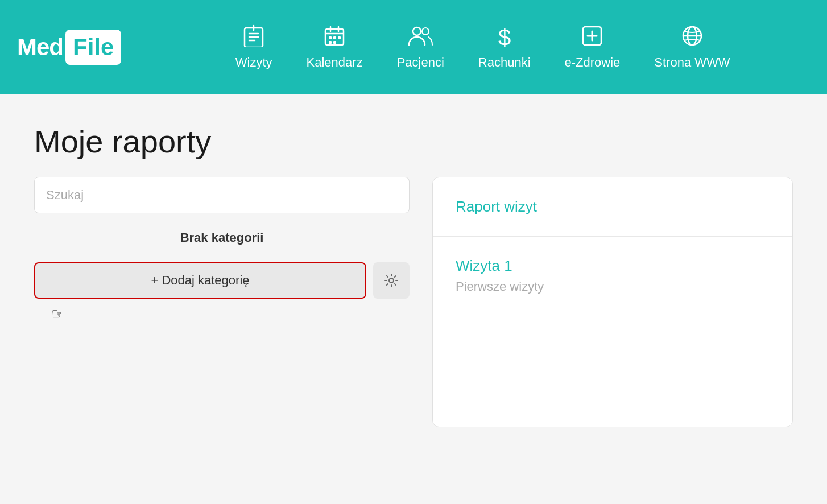 This screenshot has width=827, height=504. Describe the element at coordinates (505, 47) in the screenshot. I see `nav-item-rachunki: $ Rachunki` at that location.